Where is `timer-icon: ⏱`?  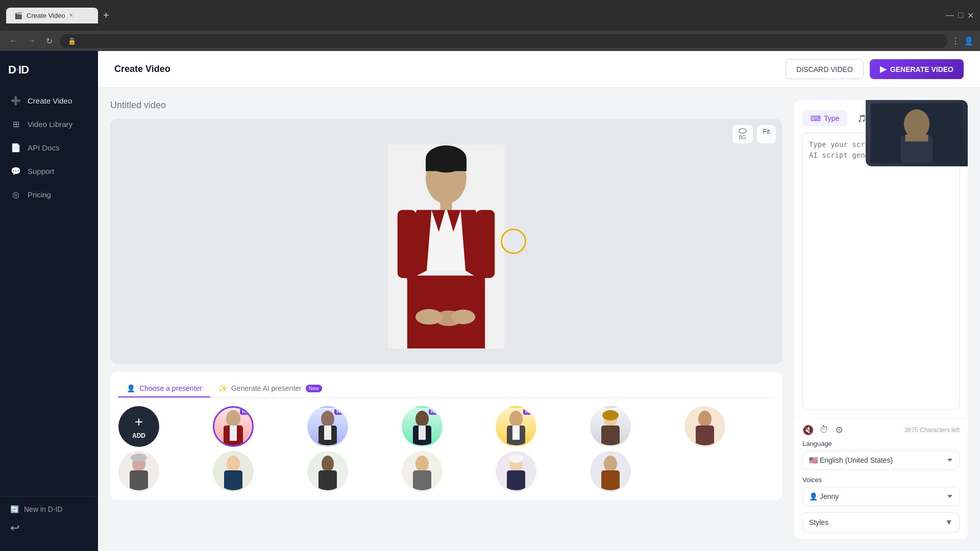
timer-icon: ⏱ is located at coordinates (824, 430).